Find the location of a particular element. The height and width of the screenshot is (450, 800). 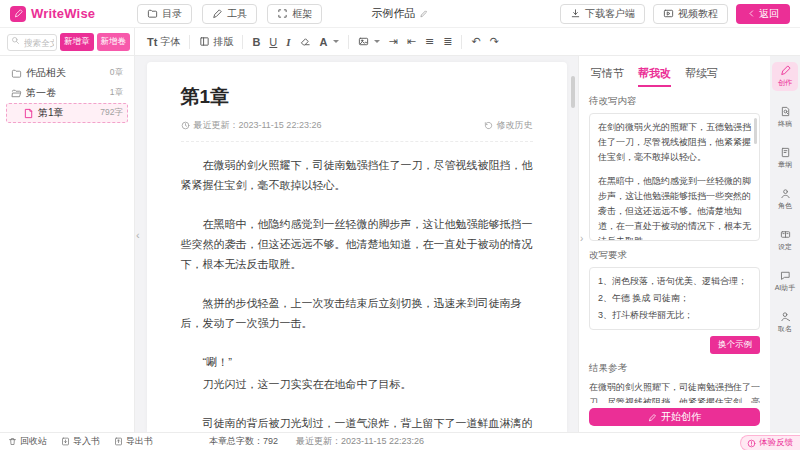

chat-bubble-icon is located at coordinates (786, 276).